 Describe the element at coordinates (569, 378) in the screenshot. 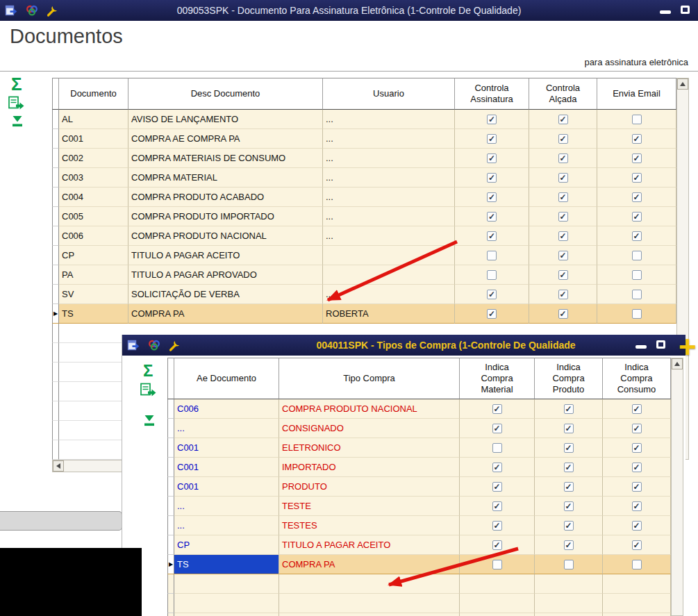

I see `column-header-indica-compra-produto: Indica Compra Produto` at that location.